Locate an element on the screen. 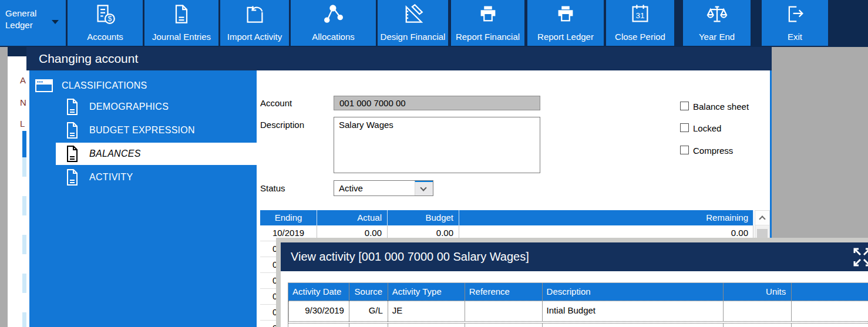 Image resolution: width=868 pixels, height=327 pixels. printer-icon is located at coordinates (566, 14).